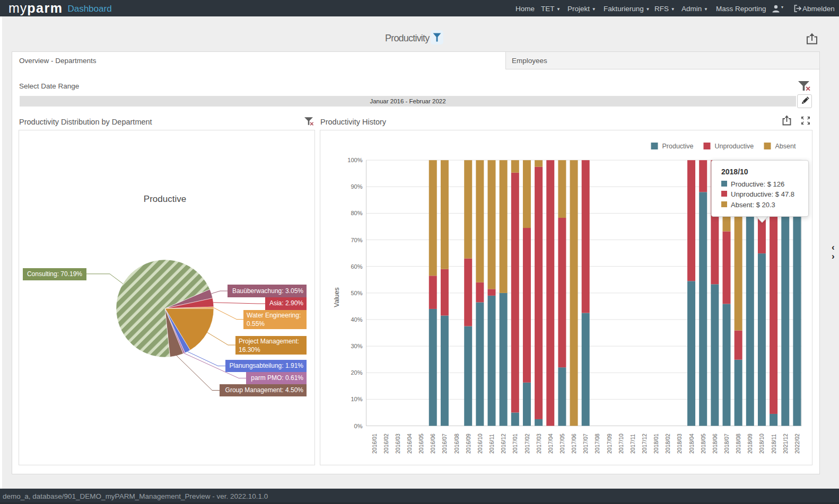 This screenshot has width=839, height=504. I want to click on svg-text: 2018/04, so click(691, 444).